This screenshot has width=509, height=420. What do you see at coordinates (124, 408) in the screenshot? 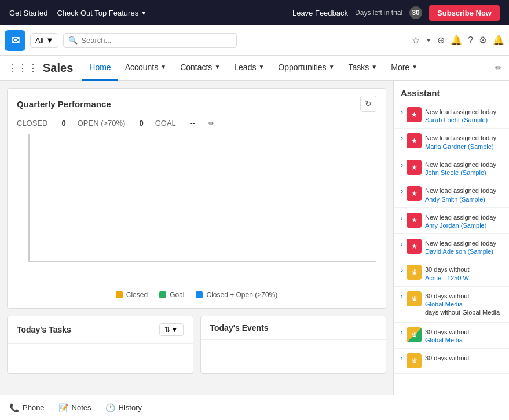
I see `history-toolbar-item: 🕐 History` at bounding box center [124, 408].